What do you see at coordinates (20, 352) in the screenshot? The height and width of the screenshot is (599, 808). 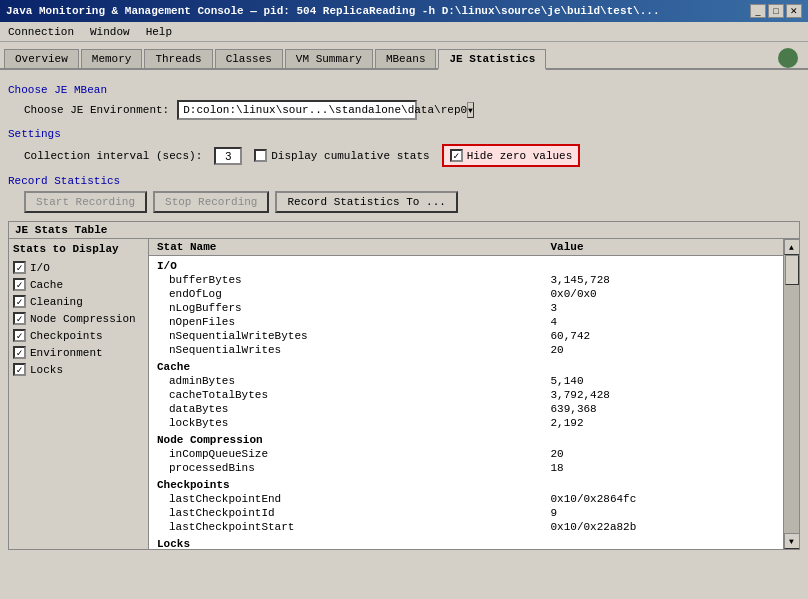 I see `environment-checkbox` at bounding box center [20, 352].